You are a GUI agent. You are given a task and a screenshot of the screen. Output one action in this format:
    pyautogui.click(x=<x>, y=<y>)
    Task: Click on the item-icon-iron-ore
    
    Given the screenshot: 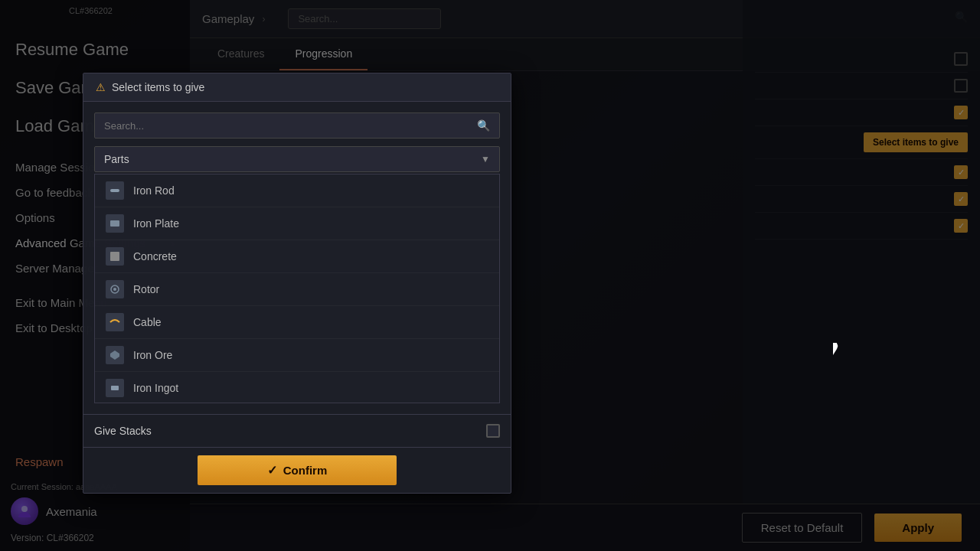 What is the action you would take?
    pyautogui.click(x=115, y=355)
    